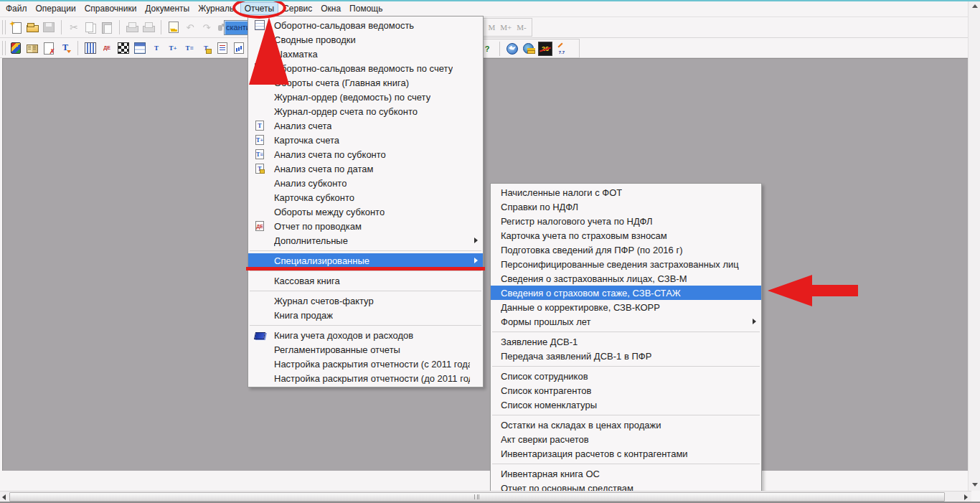  What do you see at coordinates (813, 291) in the screenshot?
I see `red-arrow-left-annotation` at bounding box center [813, 291].